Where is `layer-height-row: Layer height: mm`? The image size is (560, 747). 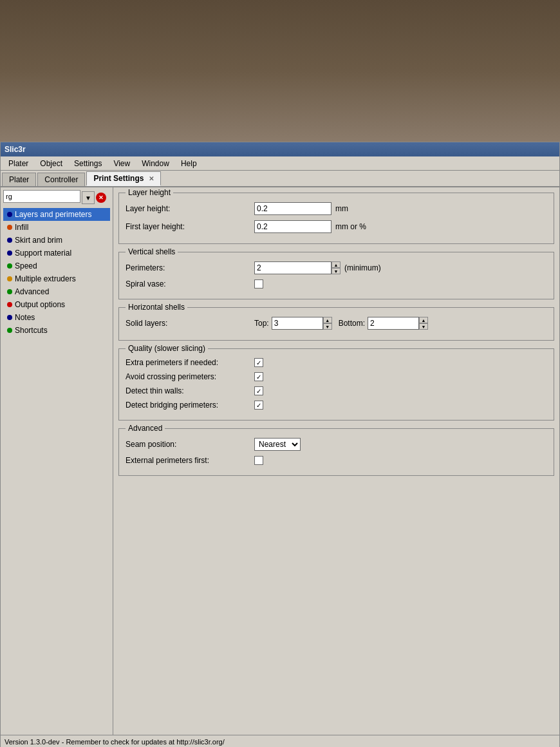
layer-height-row: Layer height: mm is located at coordinates (336, 209).